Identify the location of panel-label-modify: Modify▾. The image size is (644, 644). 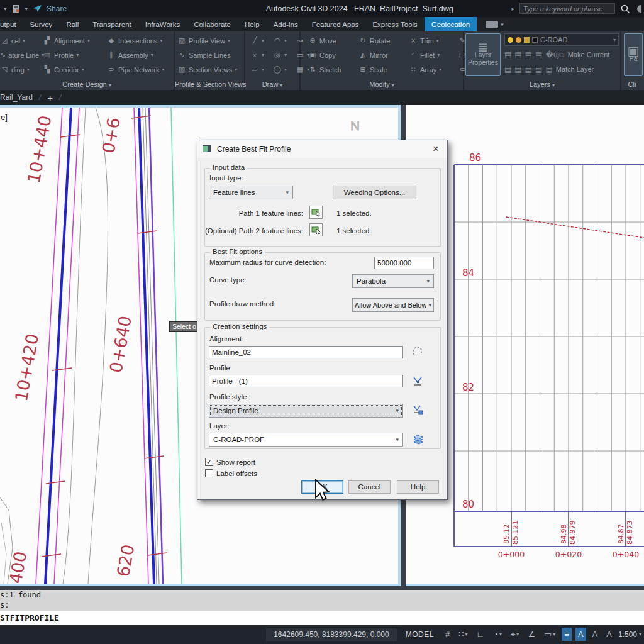
(382, 84).